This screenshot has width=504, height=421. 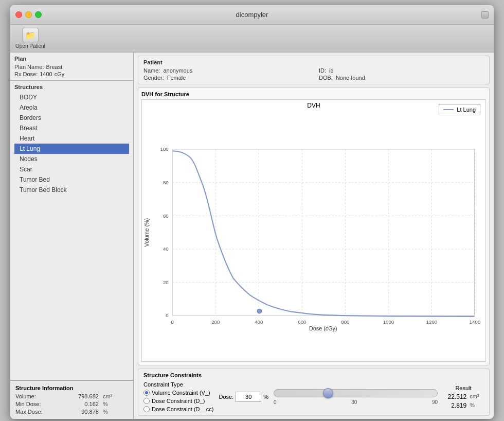 What do you see at coordinates (463, 397) in the screenshot?
I see `result-area: Result 22.512 cm³ 2.819 %` at bounding box center [463, 397].